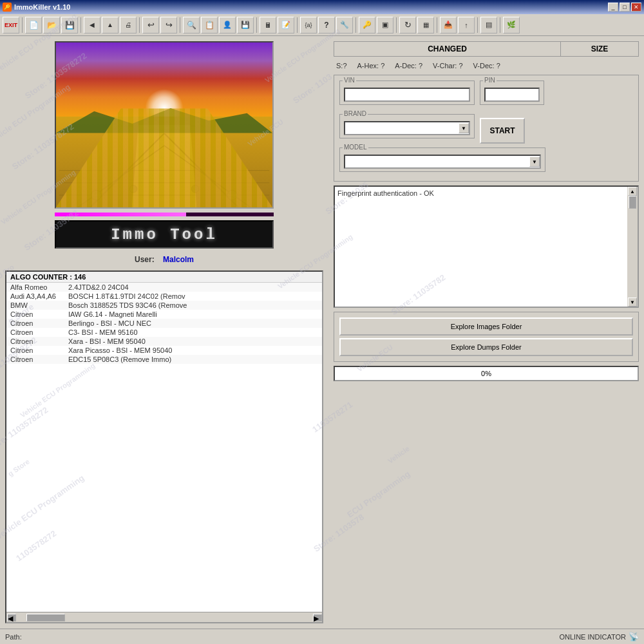 Image resolution: width=644 pixels, height=644 pixels. What do you see at coordinates (408, 66) in the screenshot?
I see `a-dec-value: A-Dec: ?` at bounding box center [408, 66].